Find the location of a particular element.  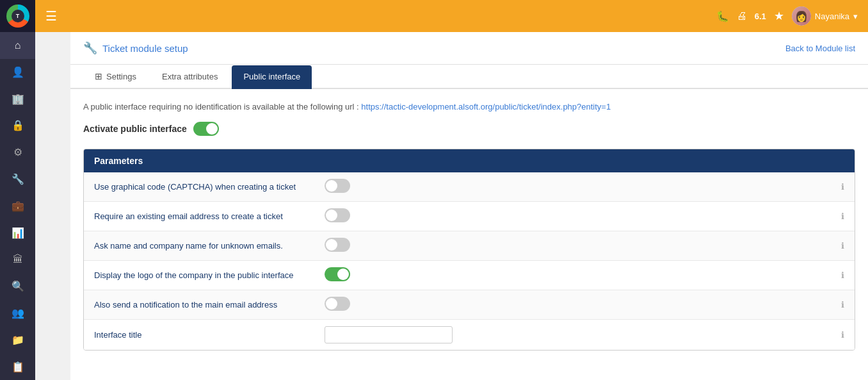

tab-settings: ⊞ Settings is located at coordinates (115, 77).